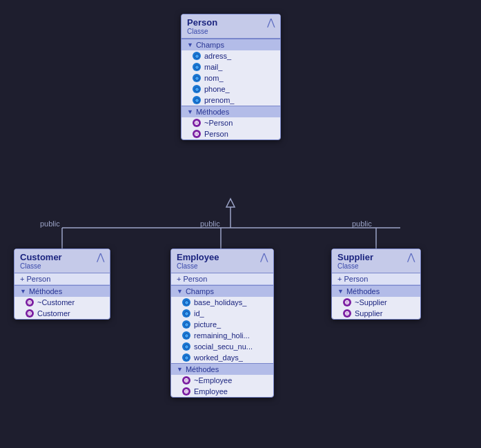 The width and height of the screenshot is (481, 448). I want to click on card-person-subtitle: Classe, so click(202, 32).